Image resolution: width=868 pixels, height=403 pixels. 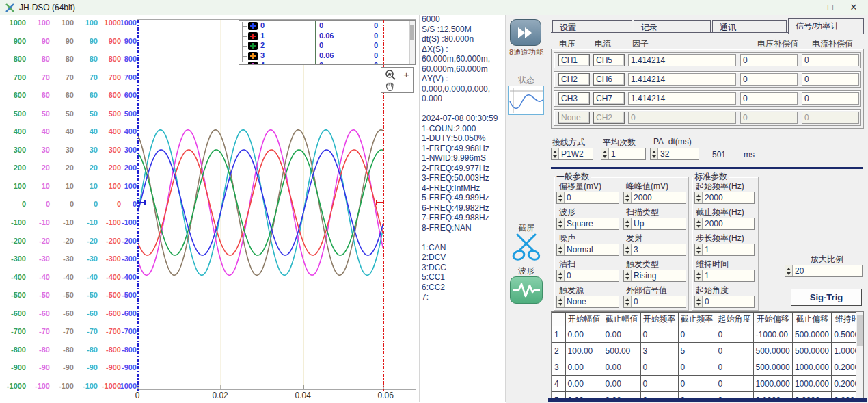 What do you see at coordinates (584, 351) in the screenshot?
I see `table-cell: 100.00` at bounding box center [584, 351].